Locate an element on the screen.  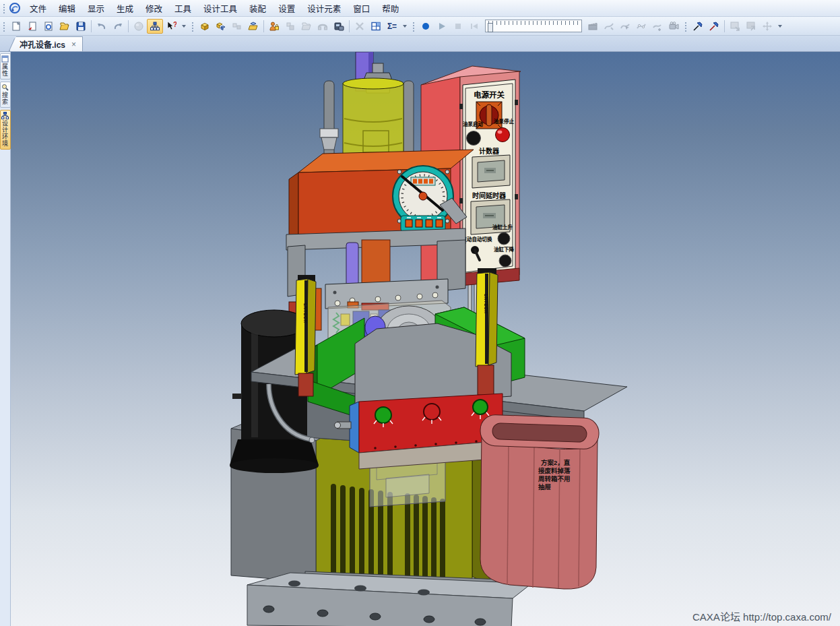
svg-text: 周转箱不用 is located at coordinates (554, 478).